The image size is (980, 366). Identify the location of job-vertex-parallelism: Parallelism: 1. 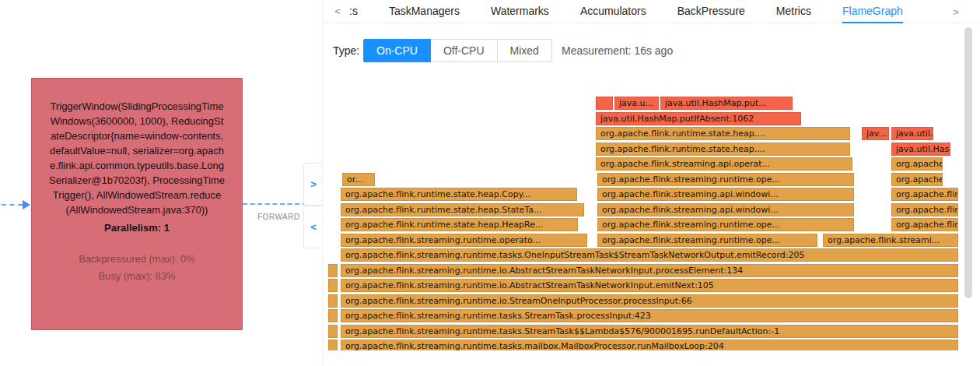
(137, 227).